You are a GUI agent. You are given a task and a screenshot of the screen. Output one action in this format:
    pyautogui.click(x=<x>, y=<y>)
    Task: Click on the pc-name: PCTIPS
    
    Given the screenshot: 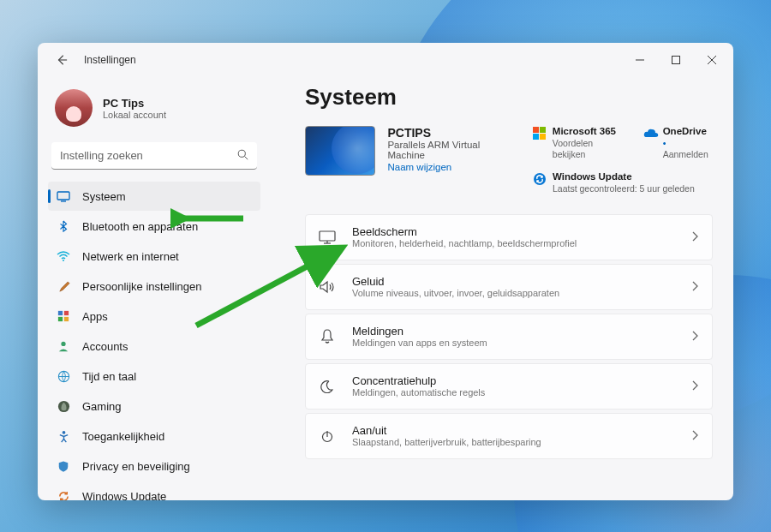 What is the action you would take?
    pyautogui.click(x=452, y=133)
    